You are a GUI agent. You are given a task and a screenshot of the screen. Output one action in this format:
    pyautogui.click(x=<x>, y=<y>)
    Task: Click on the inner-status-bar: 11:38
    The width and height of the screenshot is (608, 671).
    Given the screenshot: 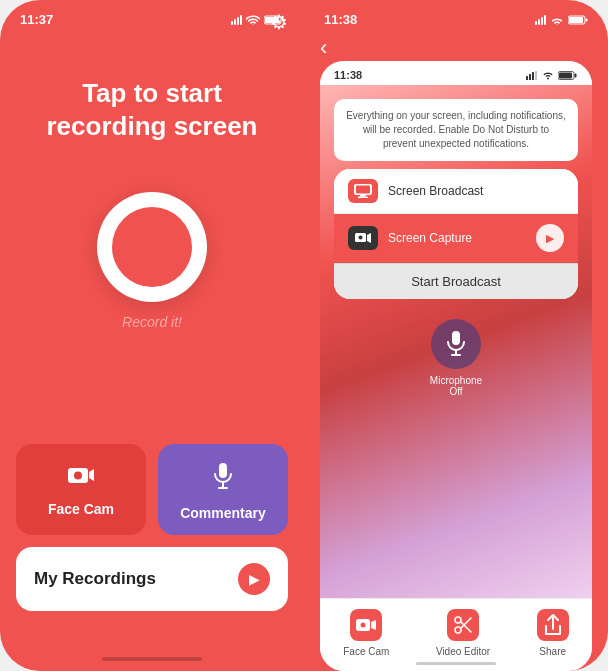 What is the action you would take?
    pyautogui.click(x=456, y=73)
    